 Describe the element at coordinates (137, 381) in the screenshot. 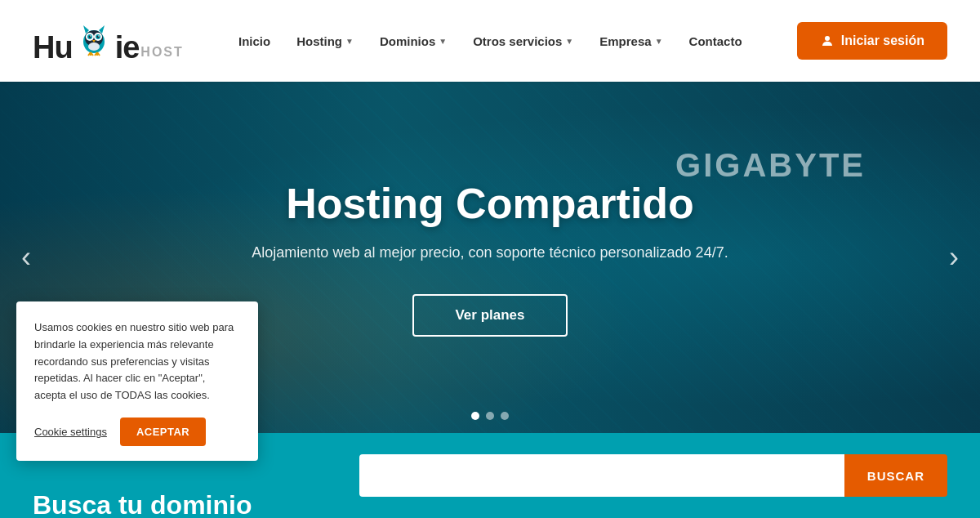

I see `cookie-banner: Usamos cookies en nuestro sitio web para…` at that location.